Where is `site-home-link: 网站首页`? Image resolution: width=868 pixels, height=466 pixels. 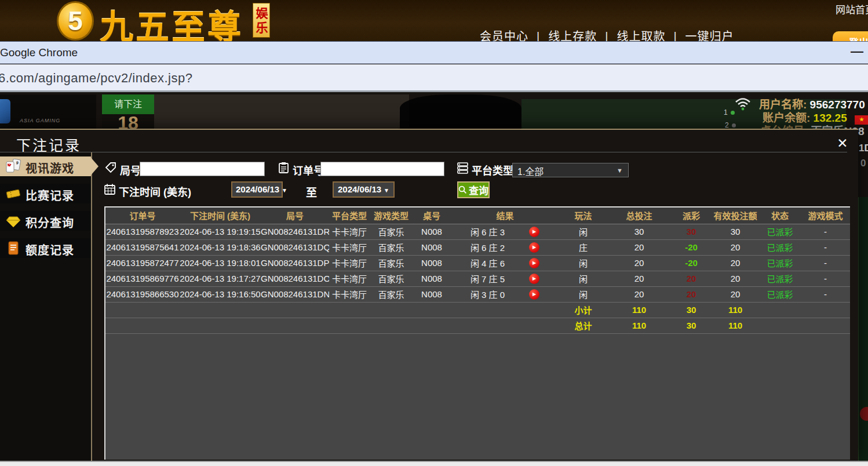 site-home-link: 网站首页 is located at coordinates (852, 9).